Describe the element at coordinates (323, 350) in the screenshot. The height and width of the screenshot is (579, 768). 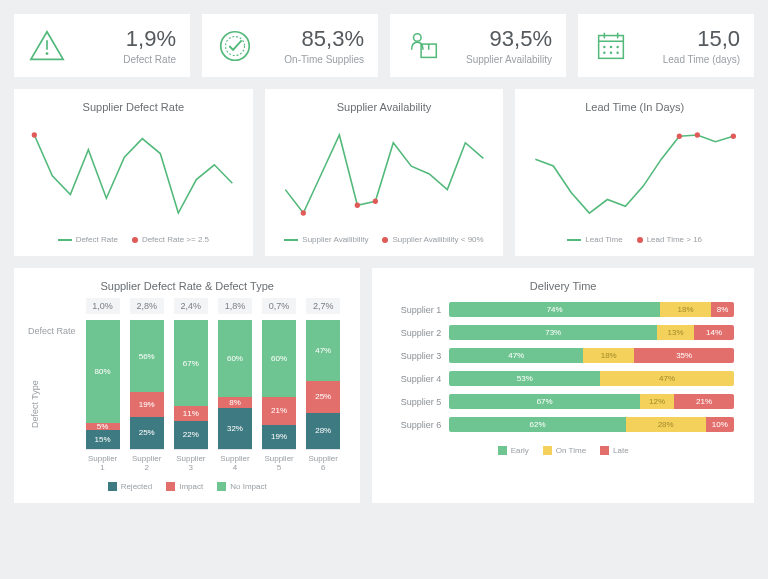
I see `seg-no-impact: 47%` at that location.